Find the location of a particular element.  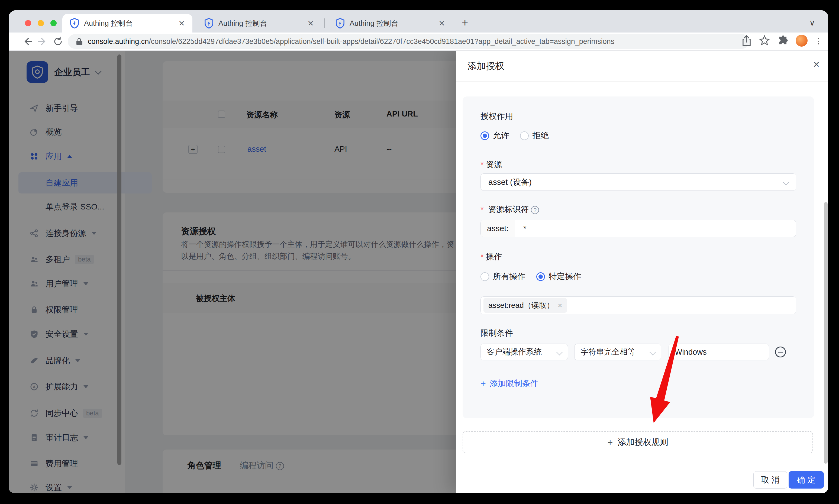

profile-avatar is located at coordinates (802, 41).